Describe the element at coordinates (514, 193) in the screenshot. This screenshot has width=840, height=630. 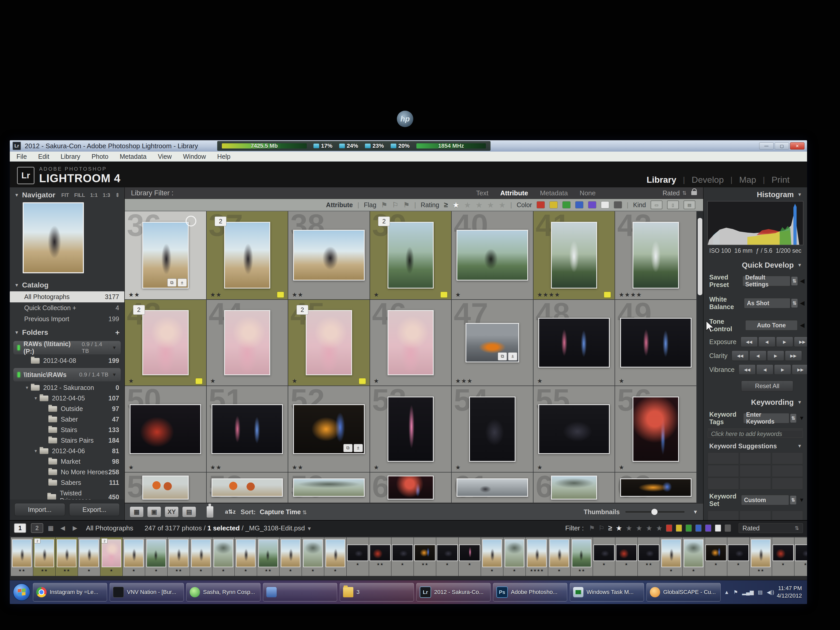
I see `filter-tab-attribute: Attribute` at that location.